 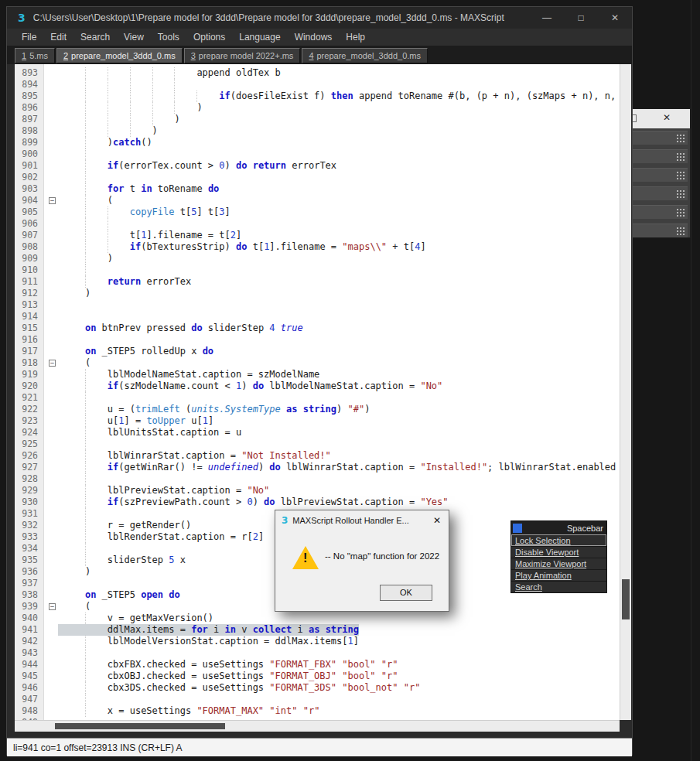 What do you see at coordinates (317, 271) in the screenshot?
I see `code-line: 910` at bounding box center [317, 271].